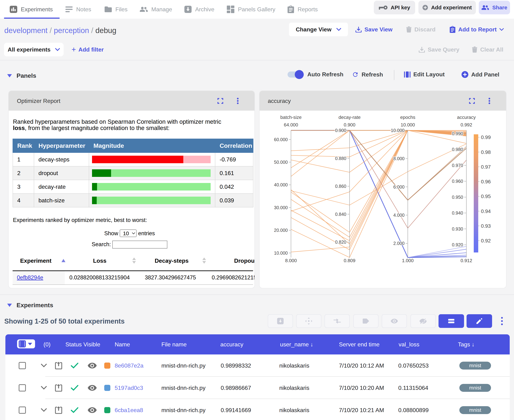 This screenshot has width=514, height=420. Describe the element at coordinates (486, 240) in the screenshot. I see `svg-text: 0.92` at that location.